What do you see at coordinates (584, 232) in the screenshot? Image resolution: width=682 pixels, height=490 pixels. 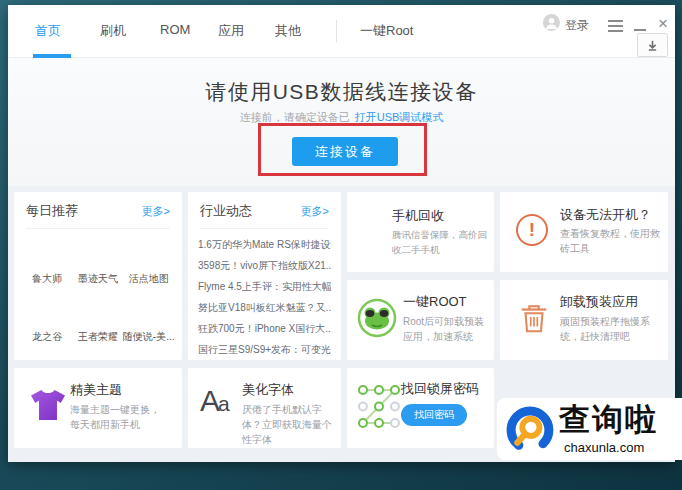 I see `device-no-boot-card: ! 设备无法开机？ 查看恢复教程，使用救砖工具` at bounding box center [584, 232].